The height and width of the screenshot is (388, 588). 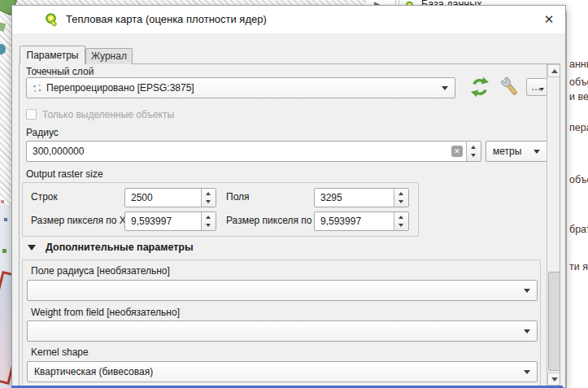 What do you see at coordinates (108, 115) in the screenshot?
I see `selected-only-label: Только выделенные объекты` at bounding box center [108, 115].